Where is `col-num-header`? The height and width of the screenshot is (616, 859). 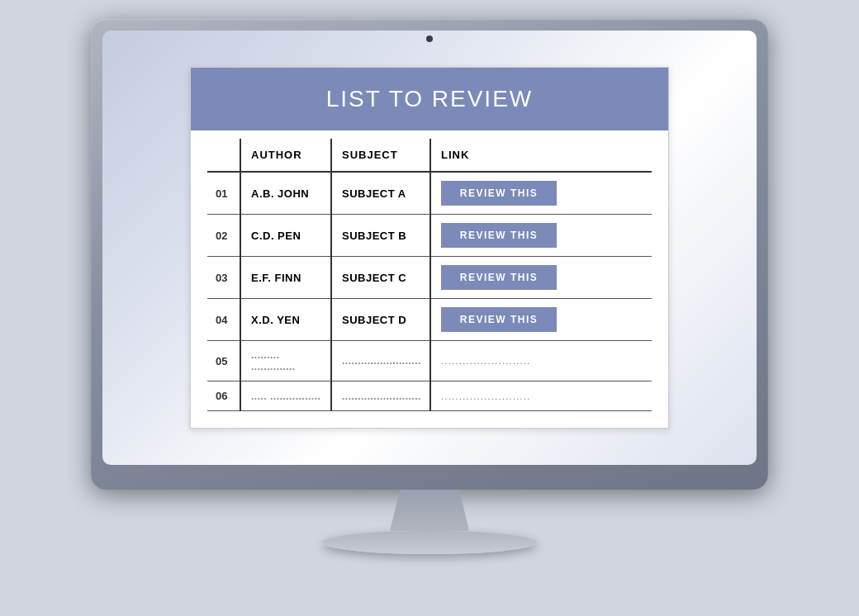 col-num-header is located at coordinates (224, 155).